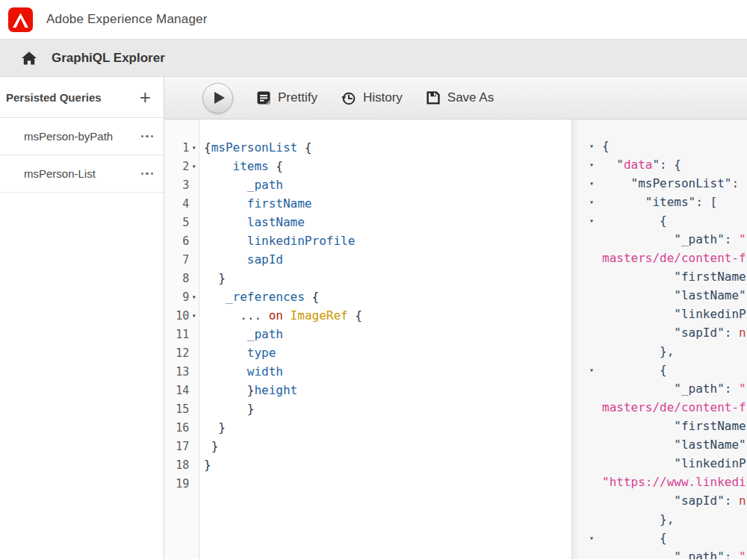 The height and width of the screenshot is (560, 747). What do you see at coordinates (388, 297) in the screenshot?
I see `code-line: _references {` at bounding box center [388, 297].